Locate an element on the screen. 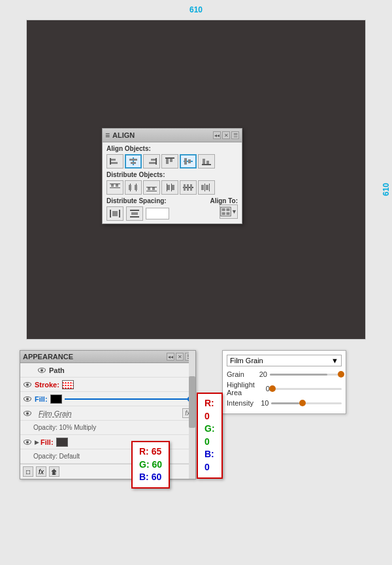  path-visibility-icon is located at coordinates (42, 370).